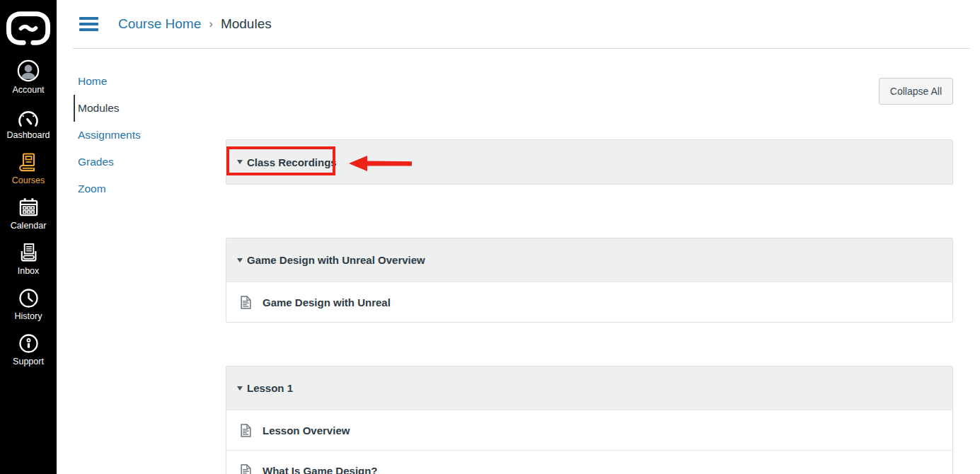  Describe the element at coordinates (28, 226) in the screenshot. I see `global-nav-label: Calendar` at that location.